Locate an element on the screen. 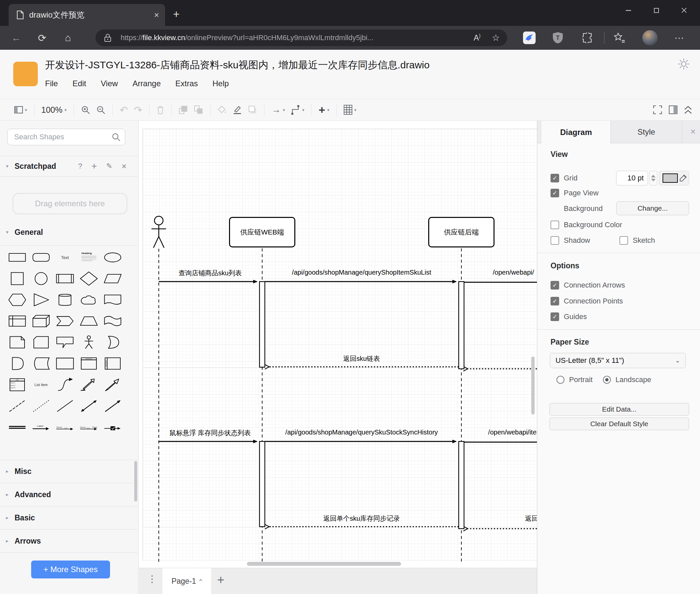 The height and width of the screenshot is (597, 700). shape-tape is located at coordinates (113, 321).